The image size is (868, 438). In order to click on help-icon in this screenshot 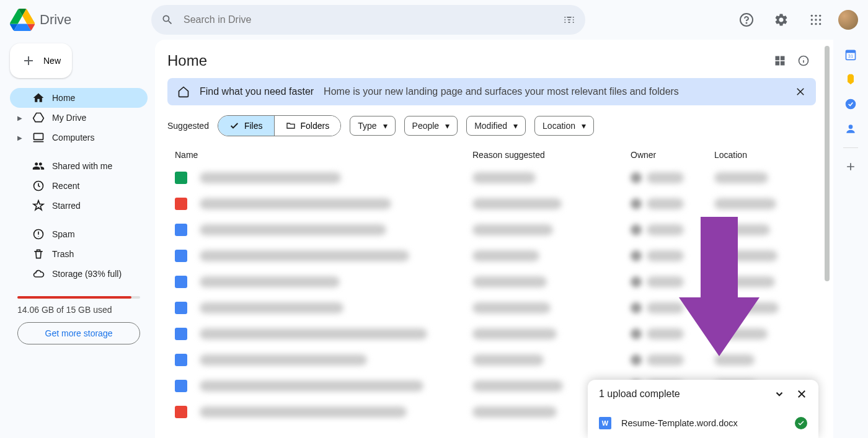, I will do `click(746, 20)`.